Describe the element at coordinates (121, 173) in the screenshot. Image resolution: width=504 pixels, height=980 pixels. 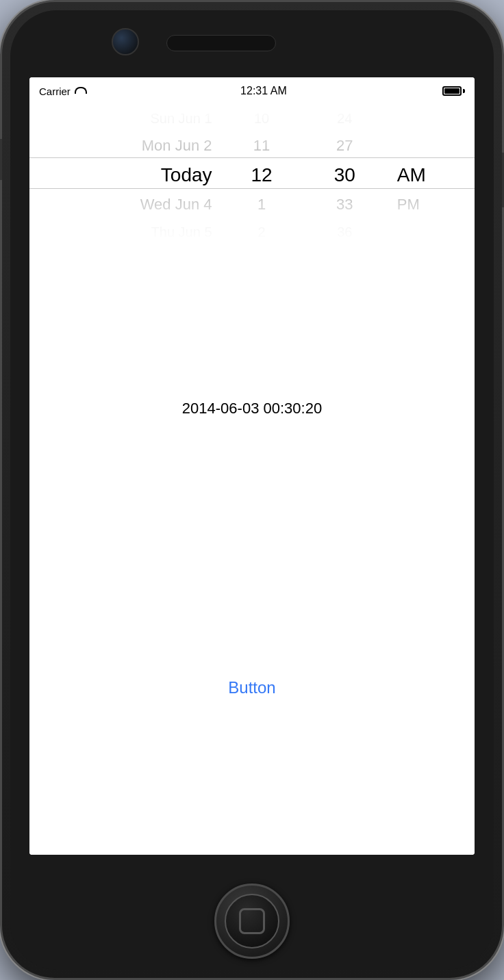
I see `date-items: Sun Jun 1 Mon Jun 2 Today Wed Jun 4 Thu …` at that location.